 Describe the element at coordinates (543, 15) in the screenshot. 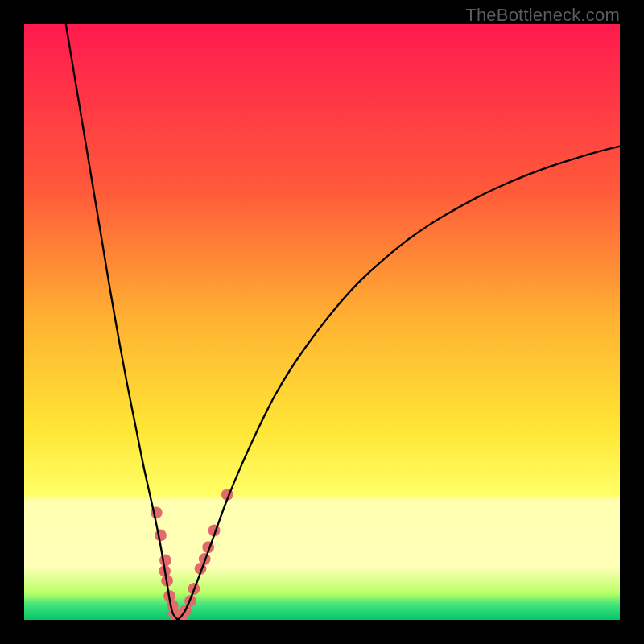

I see `watermark-text: TheBottleneck.com` at that location.